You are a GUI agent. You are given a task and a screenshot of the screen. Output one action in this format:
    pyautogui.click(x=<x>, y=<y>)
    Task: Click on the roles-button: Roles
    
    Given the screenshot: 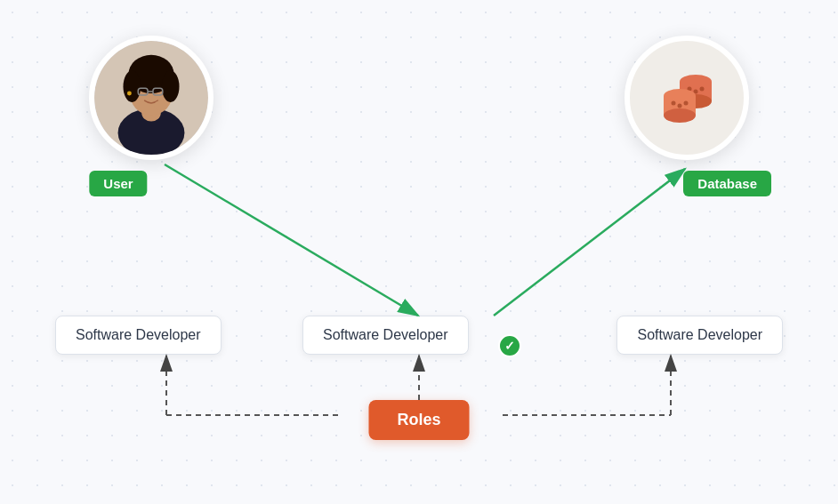 What is the action you would take?
    pyautogui.click(x=418, y=420)
    